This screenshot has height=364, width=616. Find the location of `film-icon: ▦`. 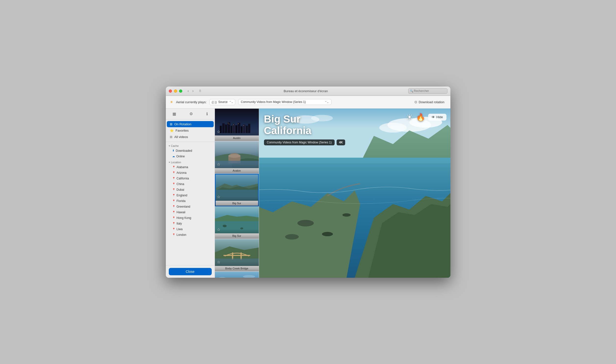

film-icon: ▦ is located at coordinates (174, 114).